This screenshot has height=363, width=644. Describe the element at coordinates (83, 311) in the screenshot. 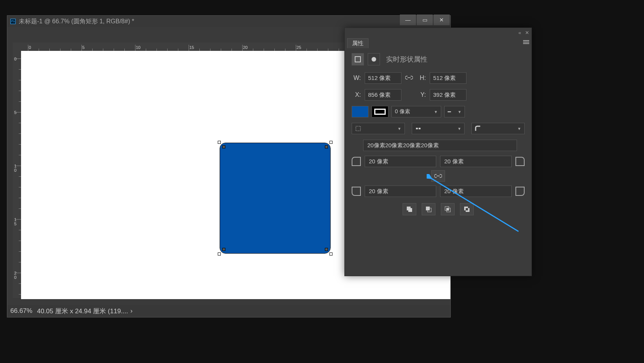

I see `document-dimensions: 40.05 厘米 x 24.94 厘米 (119....` at that location.